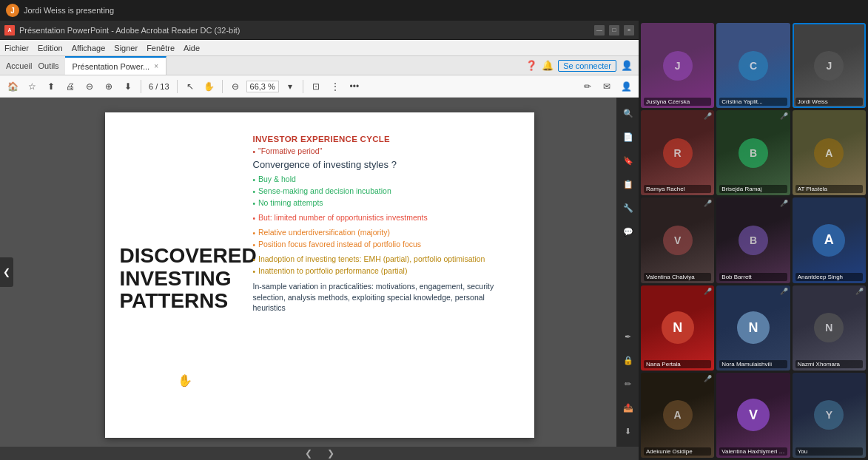 This screenshot has width=868, height=460. What do you see at coordinates (13, 10) in the screenshot?
I see `avatar-initial: J` at bounding box center [13, 10].